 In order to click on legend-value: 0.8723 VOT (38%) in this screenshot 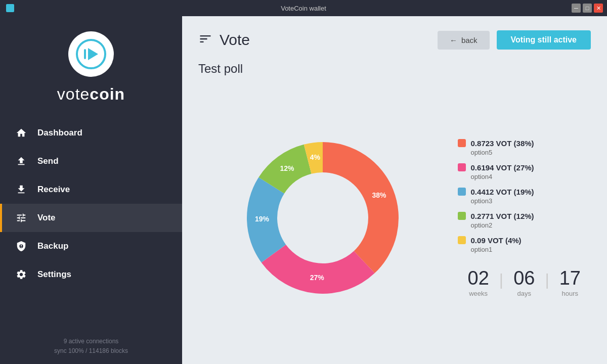, I will do `click(503, 144)`.